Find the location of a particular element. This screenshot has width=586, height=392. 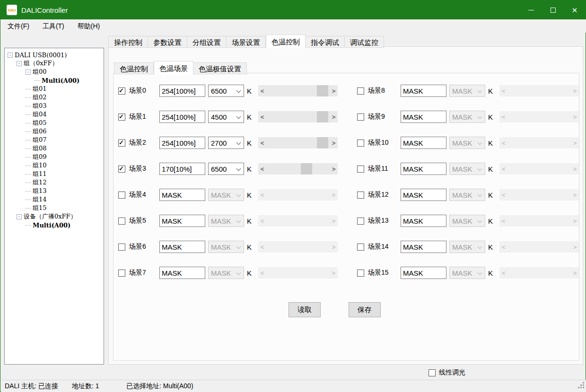

subtab-2: 色温极值设置 is located at coordinates (220, 68).